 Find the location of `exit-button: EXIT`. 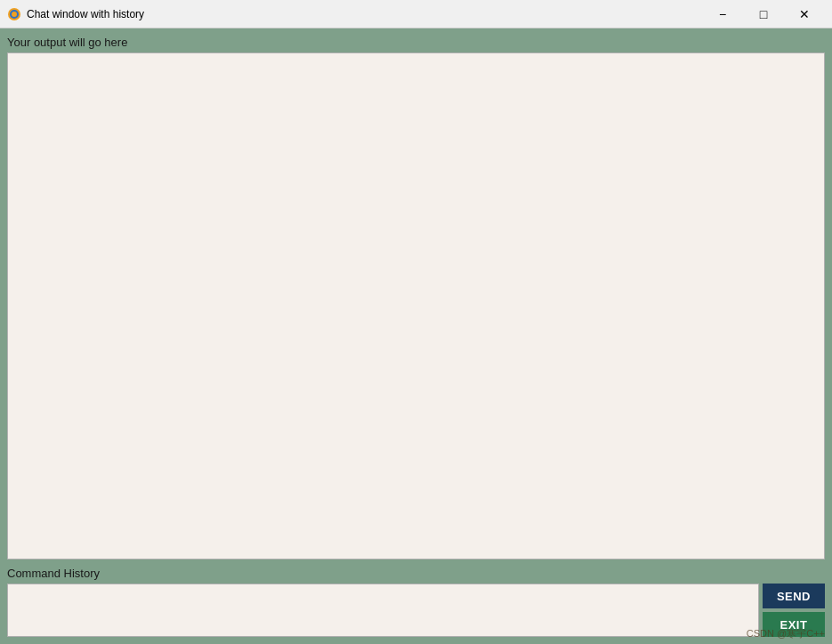

exit-button: EXIT is located at coordinates (794, 624).